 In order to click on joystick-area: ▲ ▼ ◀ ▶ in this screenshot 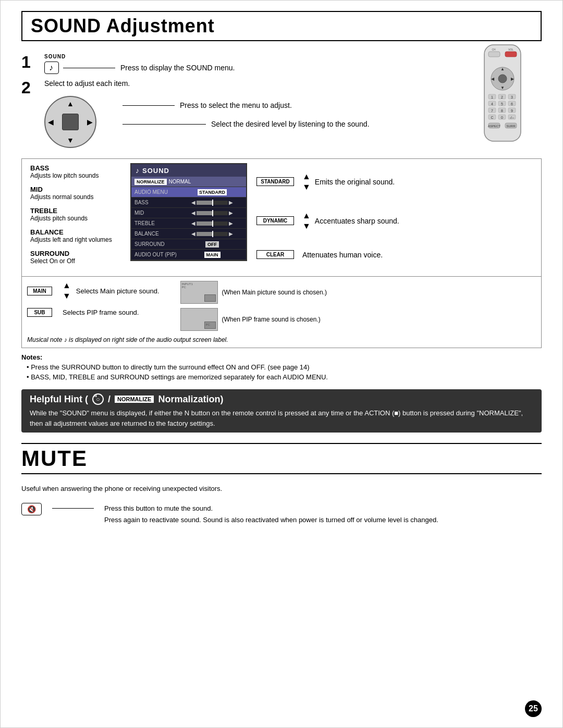, I will do `click(70, 122)`.